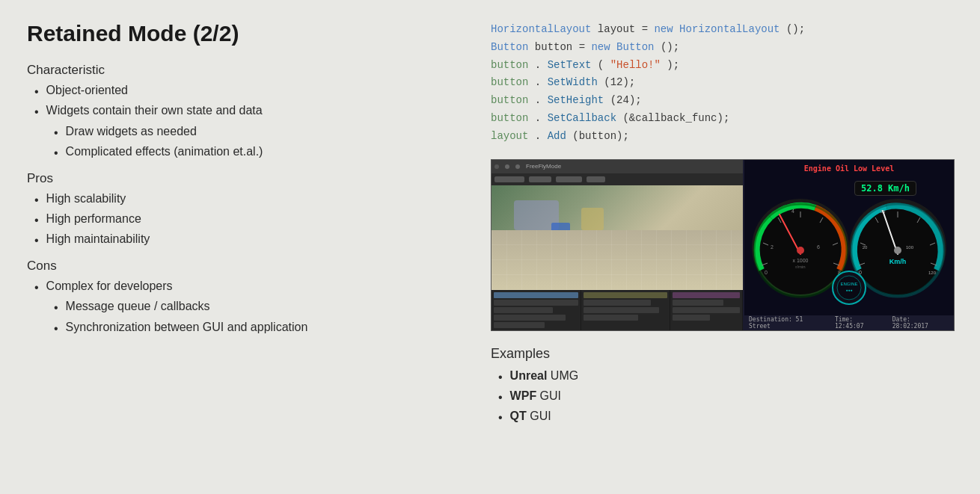 The height and width of the screenshot is (494, 980). Describe the element at coordinates (849, 245) in the screenshot. I see `gauges-svg: 0 2 4 6 8 x 1000 r/min` at that location.